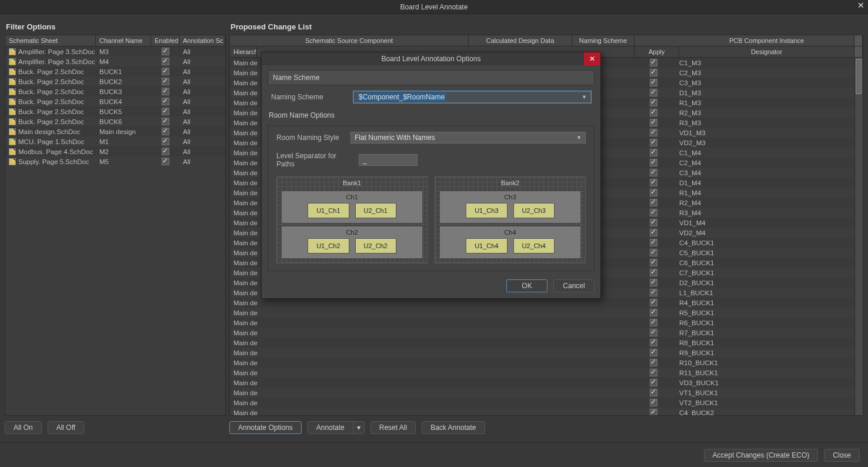 This screenshot has height=467, width=868. I want to click on annotate-options-button: Annotate Options, so click(266, 428).